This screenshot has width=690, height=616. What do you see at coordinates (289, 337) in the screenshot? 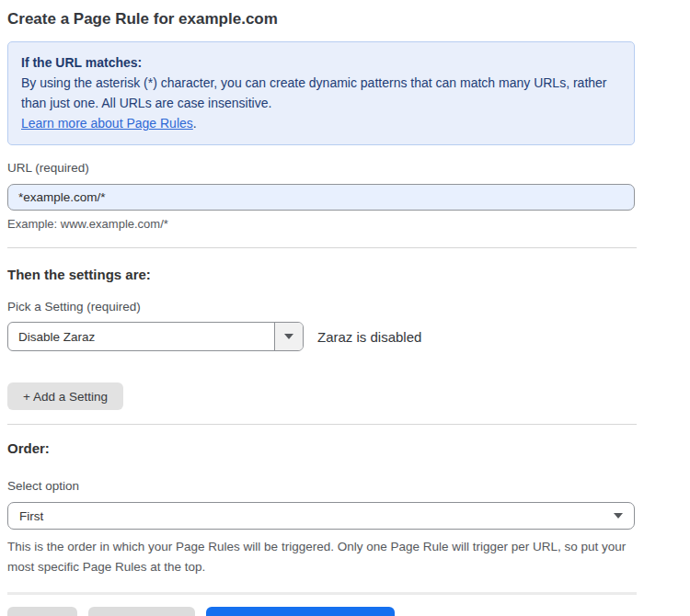
I see `setting-select-arrow-button` at bounding box center [289, 337].